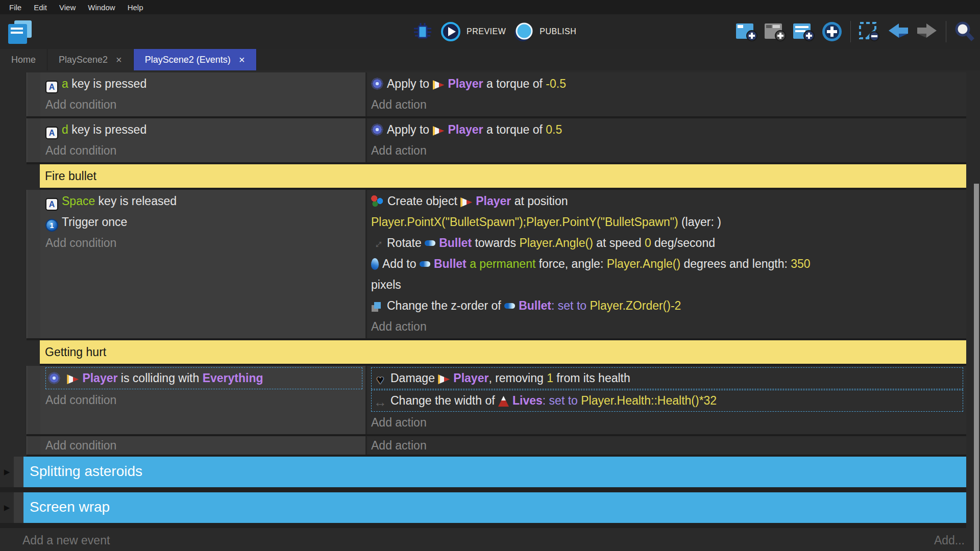  I want to click on conditions-cell: Add condition, so click(204, 445).